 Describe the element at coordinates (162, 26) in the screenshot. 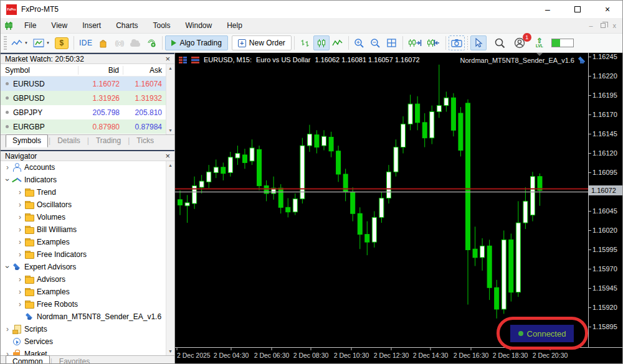

I see `menu-tools: Tools` at that location.